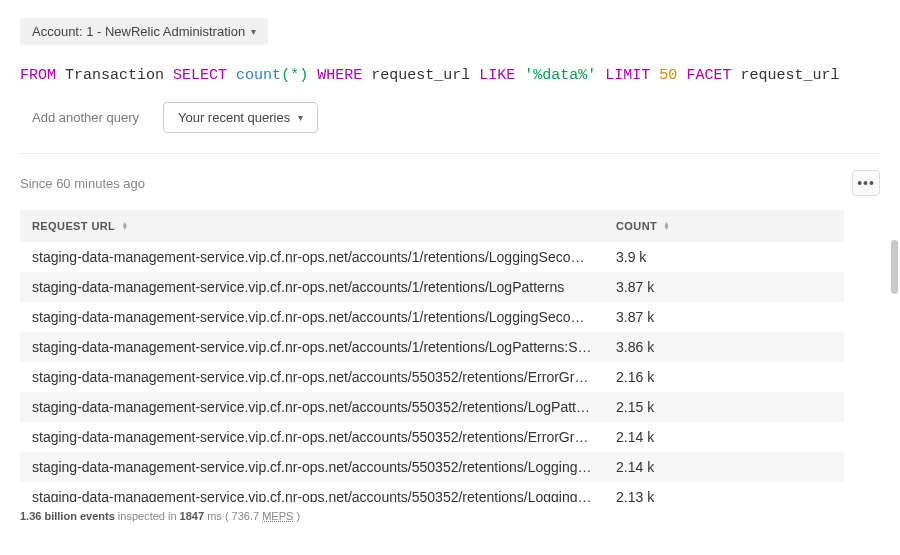  I want to click on col-header-request-url: REQUEST URL ▲▼, so click(312, 226).